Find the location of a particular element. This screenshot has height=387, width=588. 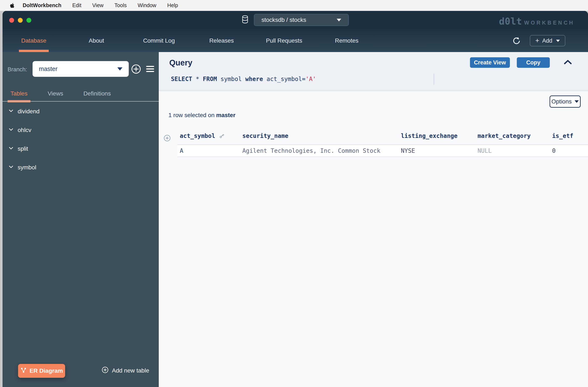

nav-tab-releases: Releases is located at coordinates (221, 41).